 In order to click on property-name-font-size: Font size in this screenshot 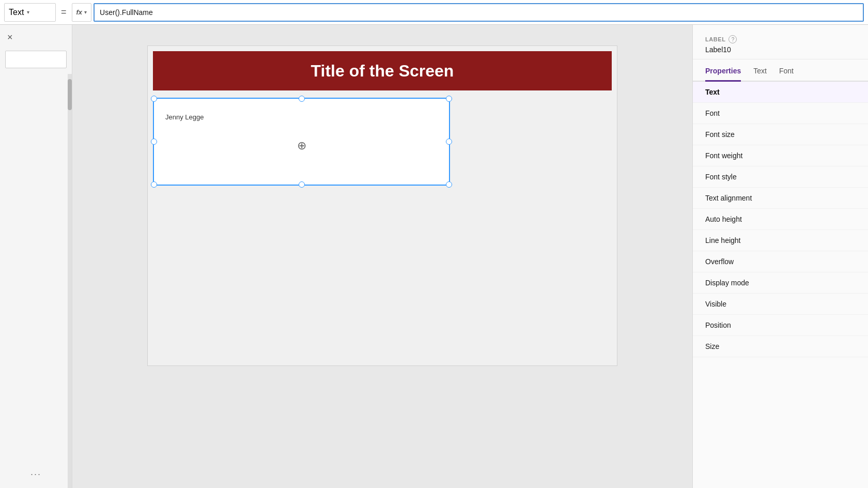, I will do `click(720, 134)`.